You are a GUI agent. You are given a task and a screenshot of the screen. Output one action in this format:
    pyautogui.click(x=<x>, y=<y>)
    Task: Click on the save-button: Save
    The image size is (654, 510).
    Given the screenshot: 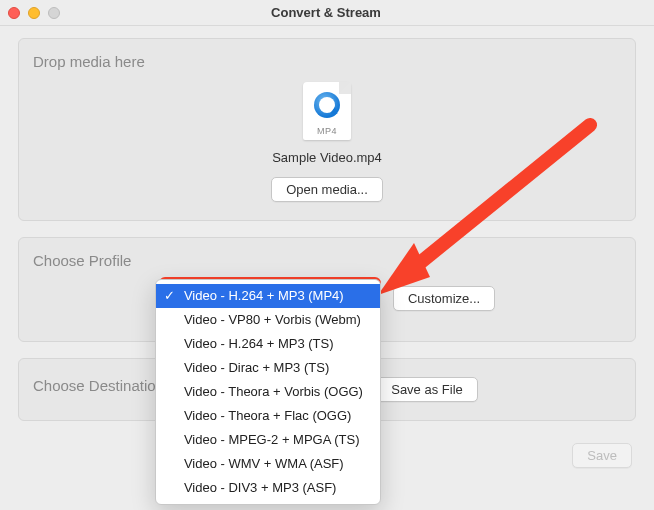 What is the action you would take?
    pyautogui.click(x=602, y=456)
    